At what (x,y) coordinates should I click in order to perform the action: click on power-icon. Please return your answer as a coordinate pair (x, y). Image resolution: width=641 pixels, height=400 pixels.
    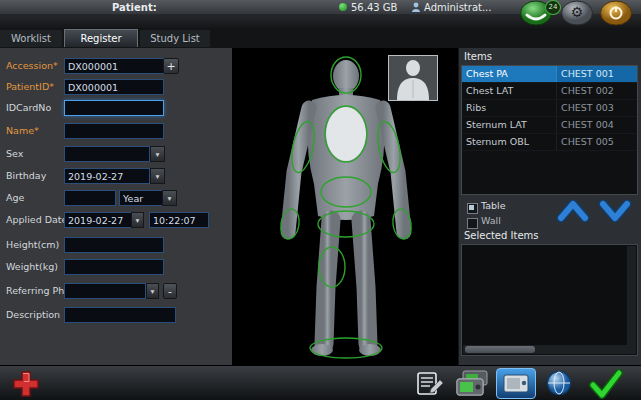
    Looking at the image, I should click on (616, 13).